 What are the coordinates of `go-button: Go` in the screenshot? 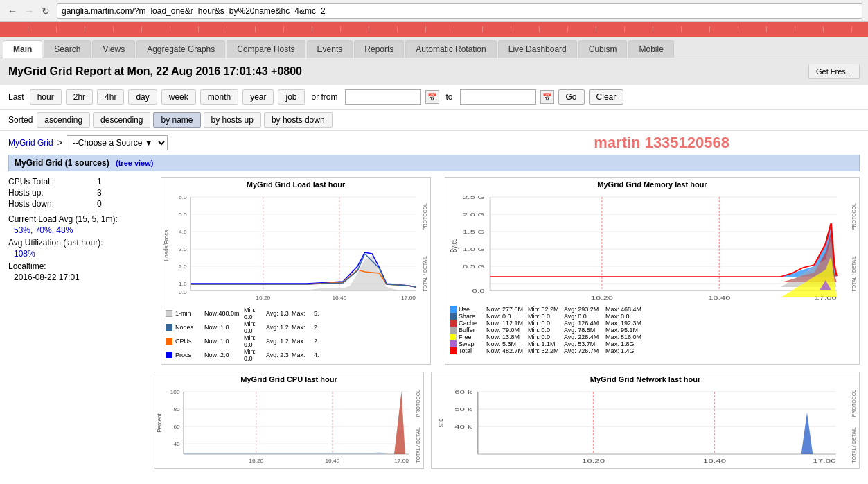 It's located at (572, 97).